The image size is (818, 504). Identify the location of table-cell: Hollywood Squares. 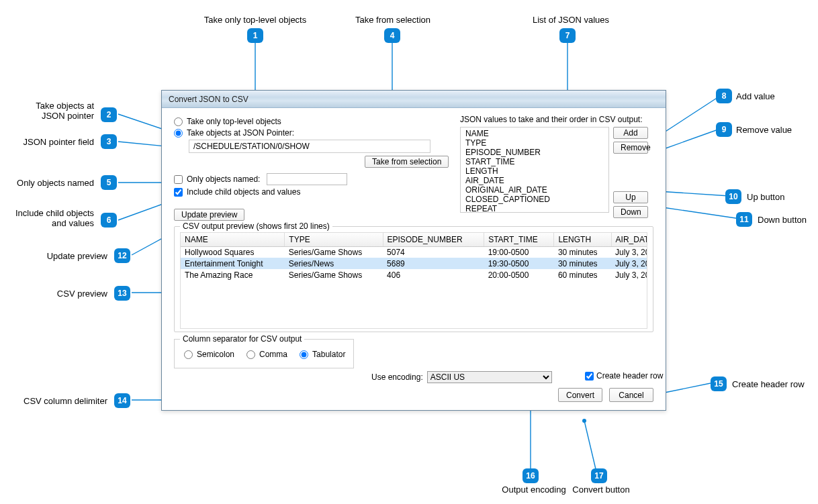
(232, 252).